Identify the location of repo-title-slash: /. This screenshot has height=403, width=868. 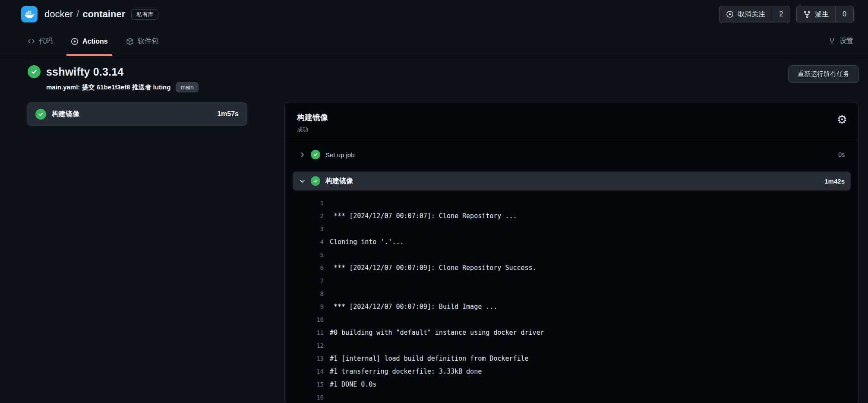
(78, 14).